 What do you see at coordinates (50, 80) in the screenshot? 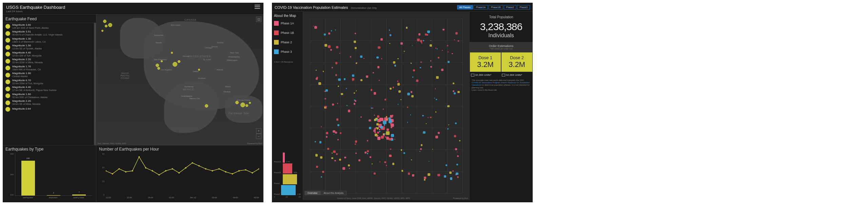
I see `earthquake-feed-panel: Earthquake Feed Magnitude 3.60129 km SSE…` at bounding box center [50, 80].